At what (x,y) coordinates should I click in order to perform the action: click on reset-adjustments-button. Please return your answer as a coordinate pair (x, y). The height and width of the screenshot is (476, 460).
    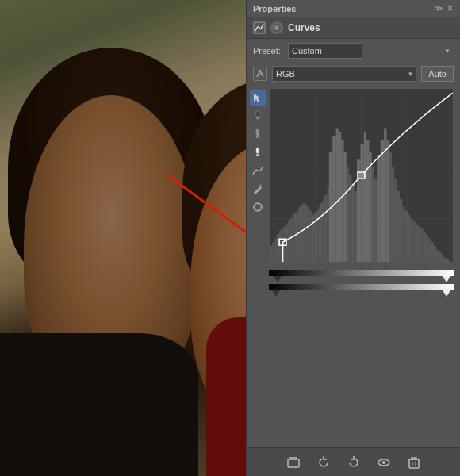
    Looking at the image, I should click on (354, 463).